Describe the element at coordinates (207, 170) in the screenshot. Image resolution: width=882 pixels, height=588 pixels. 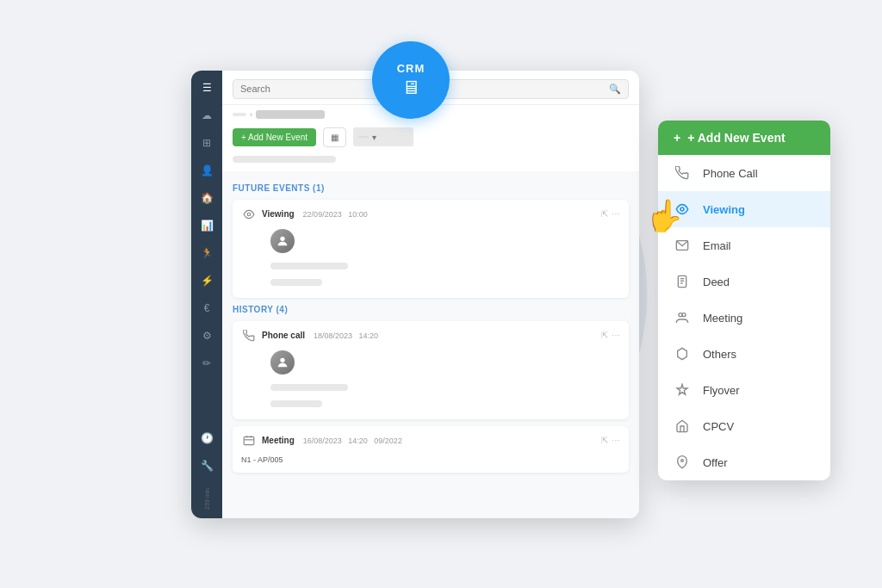
I see `sidebar-icon-user: 👤` at that location.